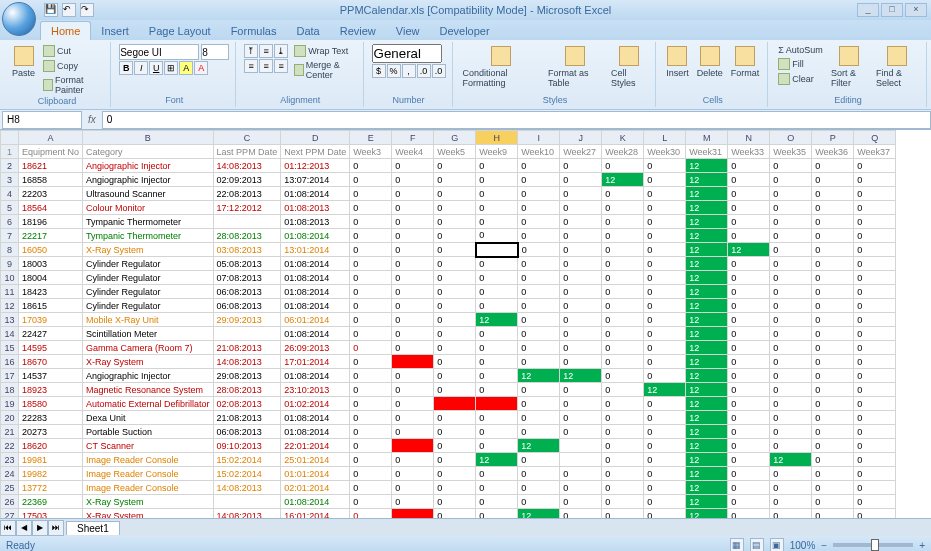 Image resolution: width=931 pixels, height=551 pixels. Describe the element at coordinates (833, 138) in the screenshot. I see `col-header-P: P` at that location.